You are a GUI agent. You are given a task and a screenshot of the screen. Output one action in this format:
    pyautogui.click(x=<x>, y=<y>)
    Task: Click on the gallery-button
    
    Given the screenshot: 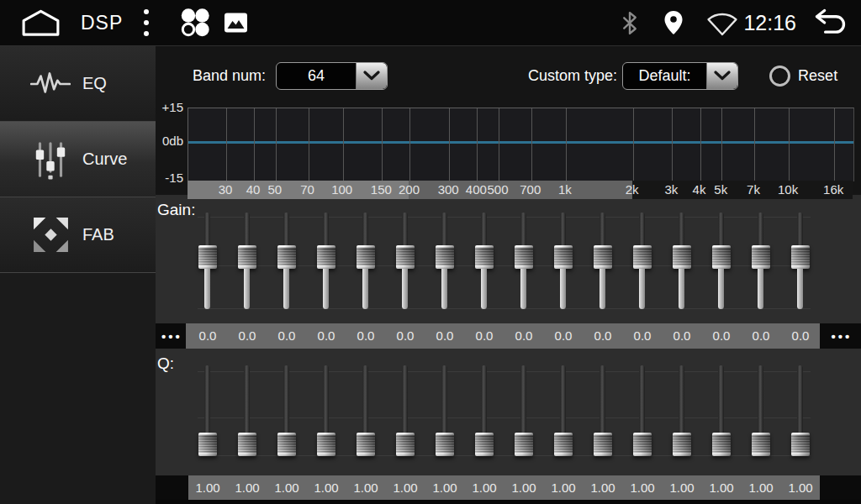 What is the action you would take?
    pyautogui.click(x=235, y=23)
    